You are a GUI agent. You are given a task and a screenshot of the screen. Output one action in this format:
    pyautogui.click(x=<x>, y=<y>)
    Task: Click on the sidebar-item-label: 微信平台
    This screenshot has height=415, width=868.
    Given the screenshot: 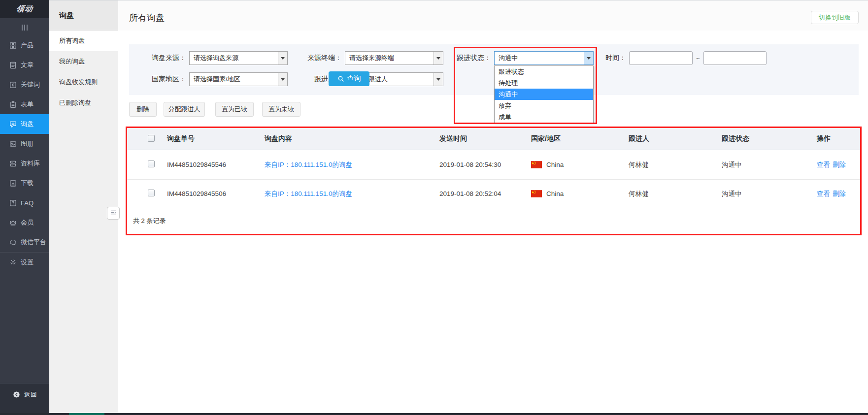 What is the action you would take?
    pyautogui.click(x=33, y=242)
    